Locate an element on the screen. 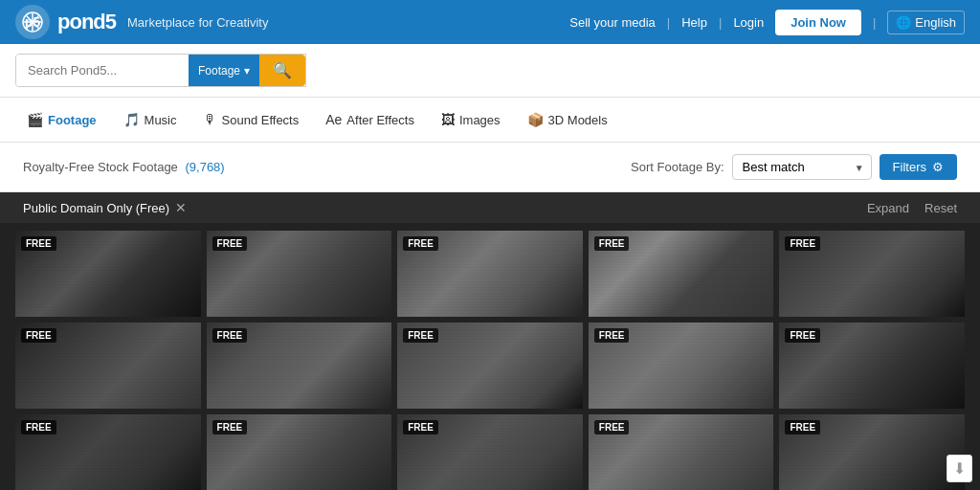  search-category-dropdown: Footage ▾ is located at coordinates (224, 71).